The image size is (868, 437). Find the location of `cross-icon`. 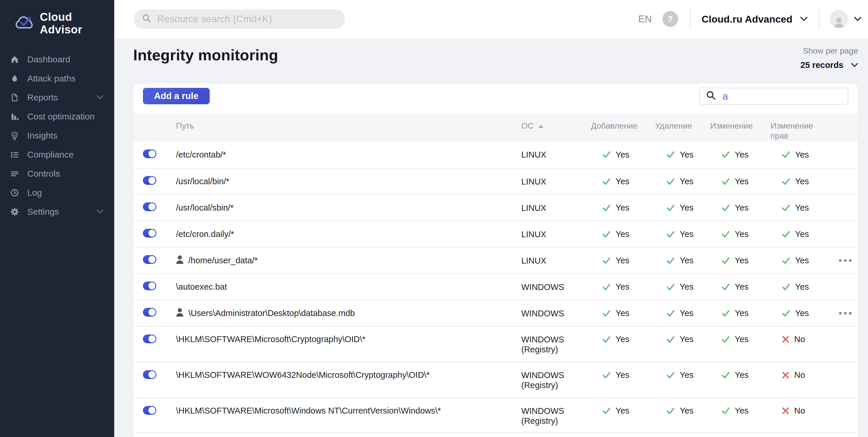

cross-icon is located at coordinates (786, 411).